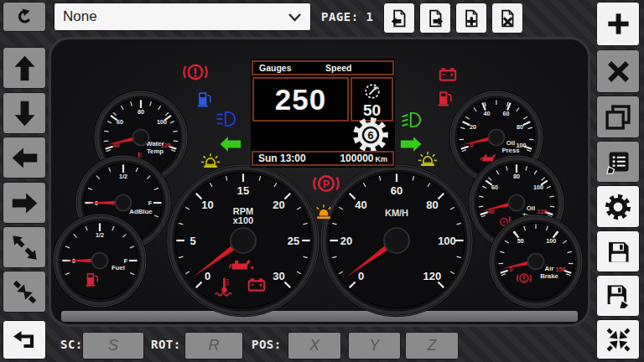 The width and height of the screenshot is (644, 362). What do you see at coordinates (118, 268) in the screenshot?
I see `svg-text: Fuel` at bounding box center [118, 268].